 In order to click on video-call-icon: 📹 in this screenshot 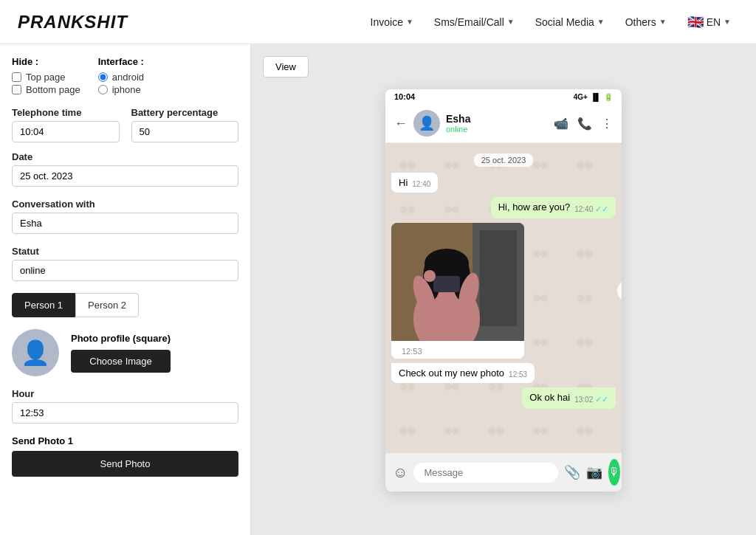, I will do `click(561, 124)`.